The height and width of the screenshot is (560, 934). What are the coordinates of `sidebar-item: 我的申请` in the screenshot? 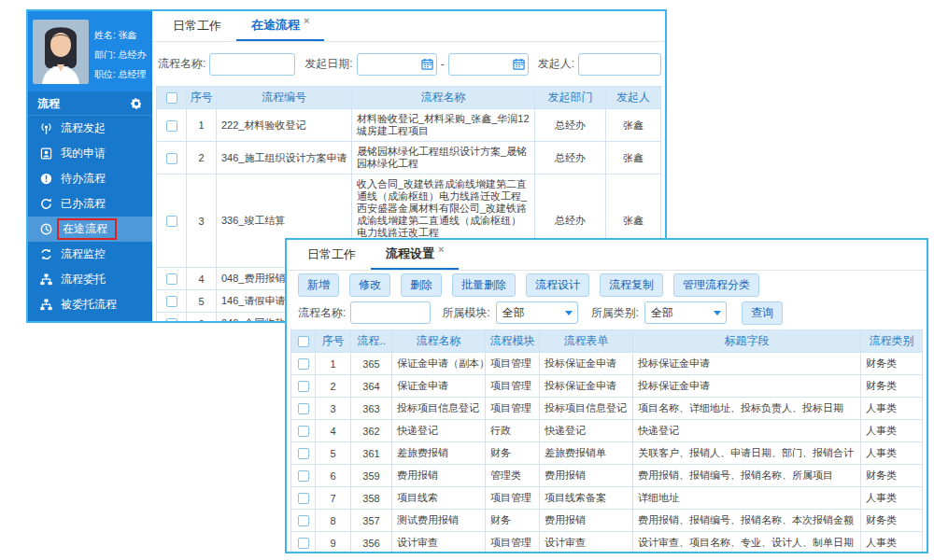 It's located at (90, 153).